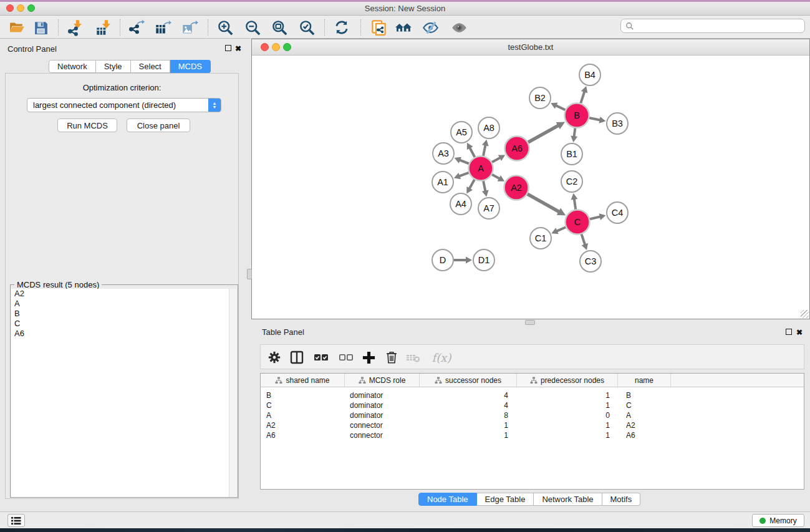  Describe the element at coordinates (120, 393) in the screenshot. I see `mcds-result-list: A2ABCA6` at that location.